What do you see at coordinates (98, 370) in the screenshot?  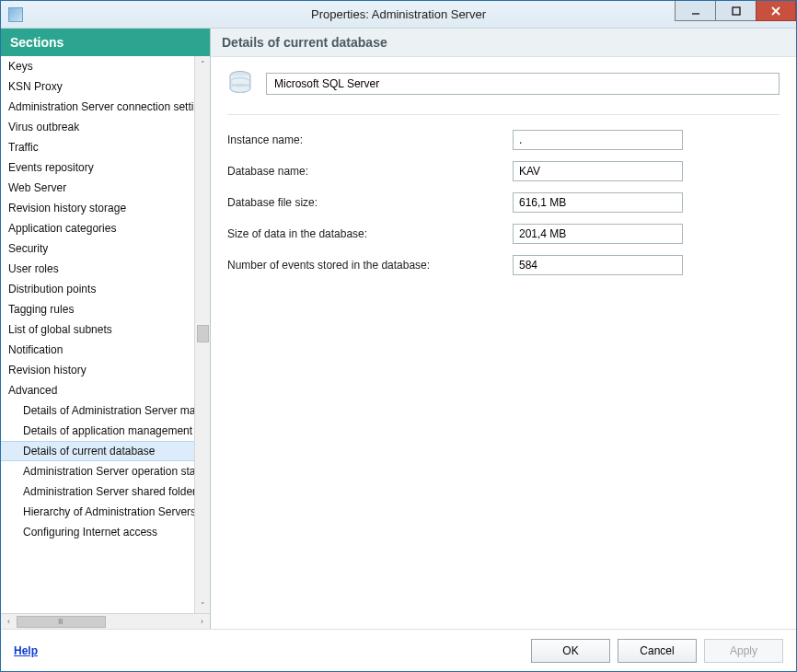 I see `section-item: Revision history` at bounding box center [98, 370].